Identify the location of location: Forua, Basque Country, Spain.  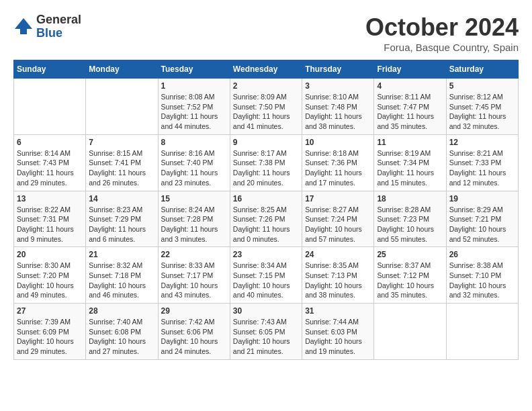
(442, 47).